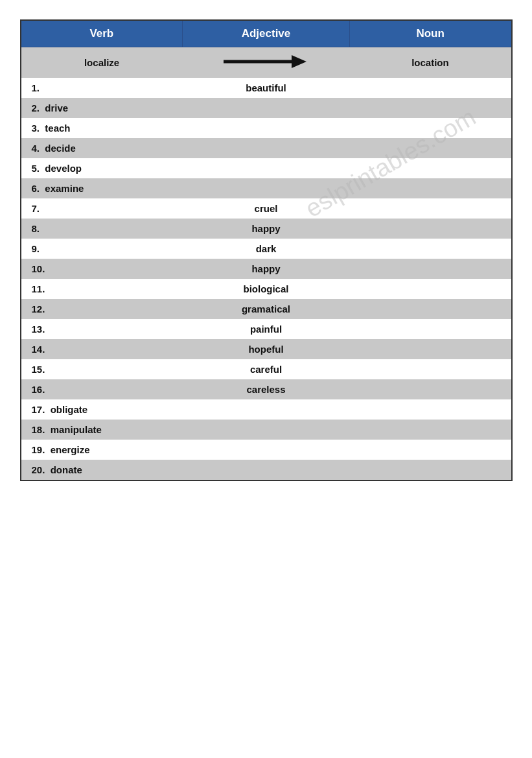  I want to click on table-row: 3. teach, so click(266, 128).